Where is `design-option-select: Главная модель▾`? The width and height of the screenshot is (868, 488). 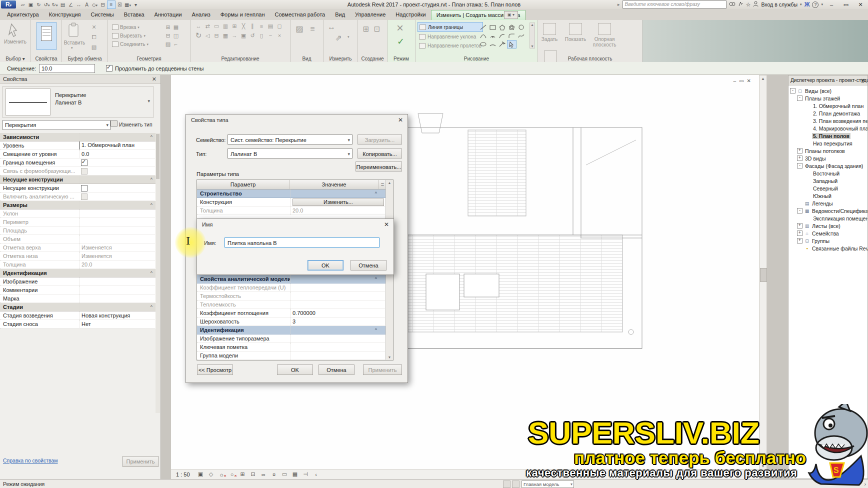 design-option-select: Главная модель▾ is located at coordinates (548, 484).